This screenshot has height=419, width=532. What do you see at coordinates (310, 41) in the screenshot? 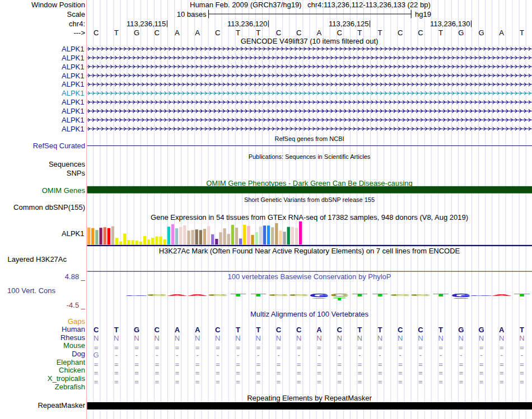
I see `svg-text:GENCODE V49lift37 (10 items fi: GENCODE V49lift37 (10 items filtered out…` at bounding box center [310, 41].